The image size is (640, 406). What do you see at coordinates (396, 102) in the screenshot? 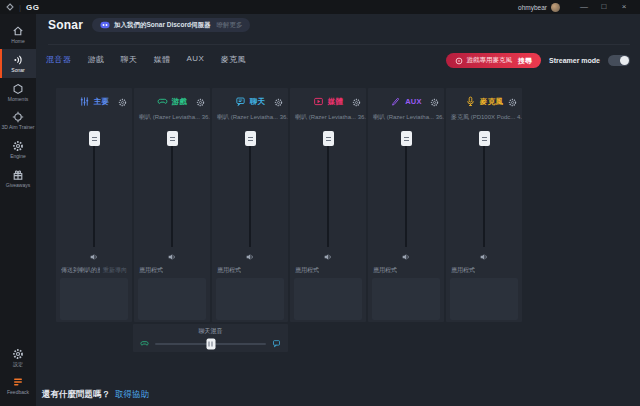
I see `aux-pen-icon` at bounding box center [396, 102].